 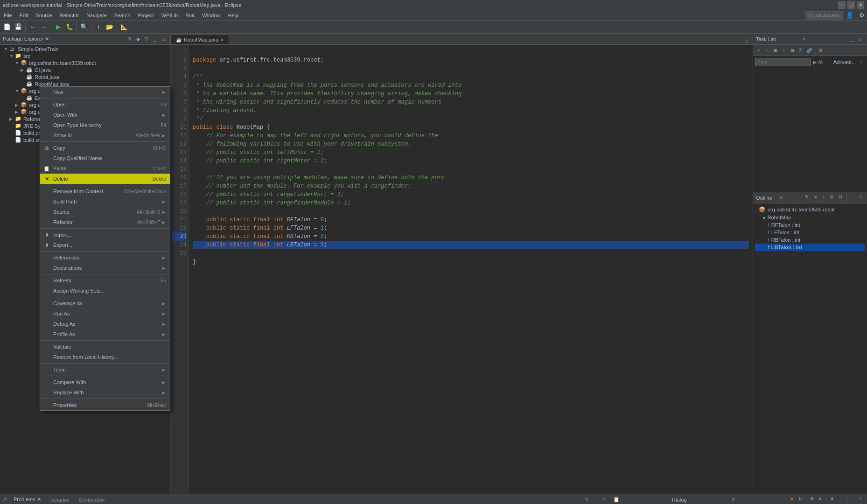 What do you see at coordinates (810, 247) in the screenshot?
I see `outline-field-lb: f LBTalon : int` at bounding box center [810, 247].